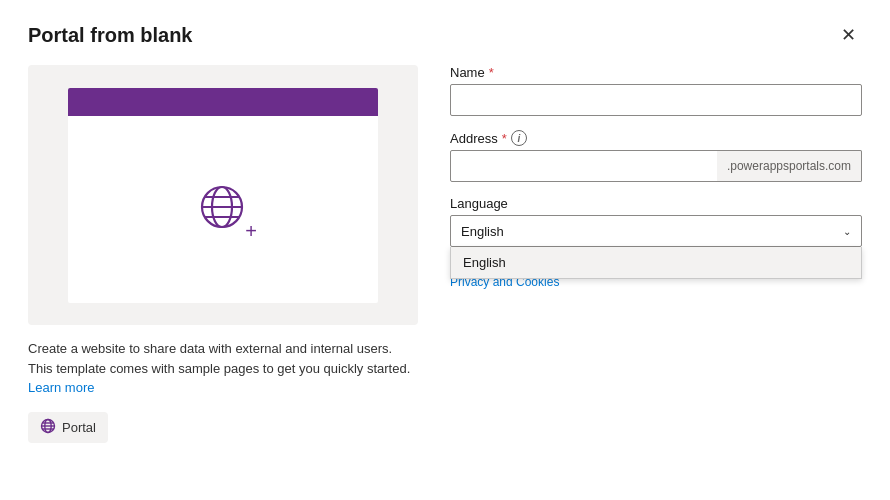 This screenshot has height=500, width=890. Describe the element at coordinates (223, 210) in the screenshot. I see `preview-content: +` at that location.